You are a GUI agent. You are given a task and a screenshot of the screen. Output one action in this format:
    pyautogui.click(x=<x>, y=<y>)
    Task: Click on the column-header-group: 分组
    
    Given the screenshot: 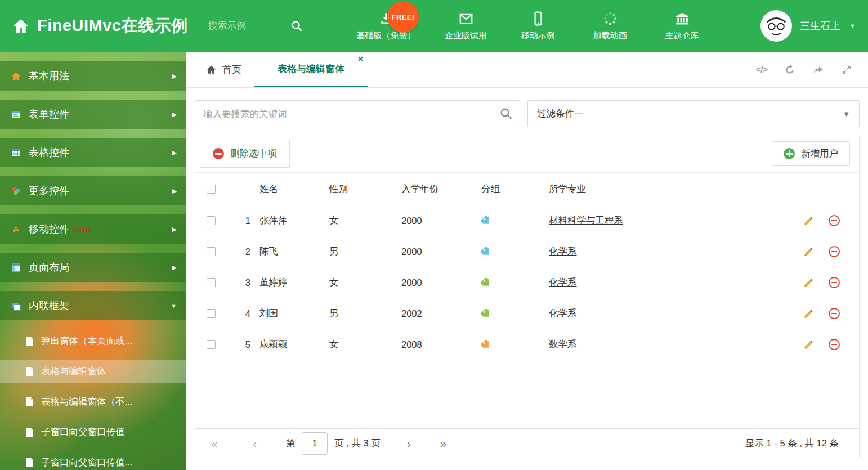 What is the action you would take?
    pyautogui.click(x=515, y=189)
    